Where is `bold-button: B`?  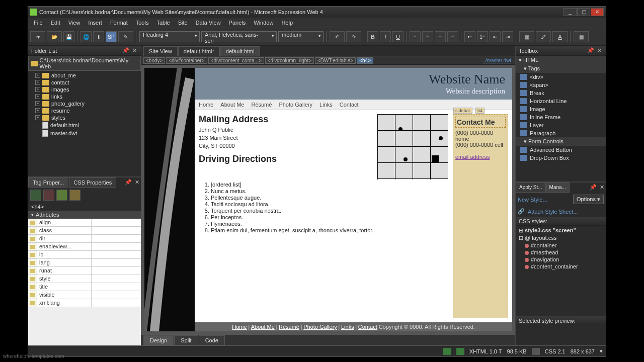
bold-button: B is located at coordinates (373, 37).